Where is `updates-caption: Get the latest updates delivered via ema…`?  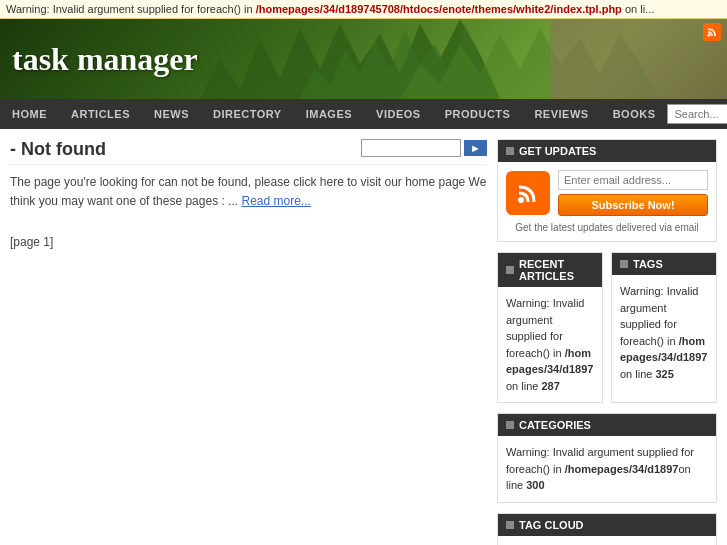
updates-caption: Get the latest updates delivered via ema… is located at coordinates (607, 228).